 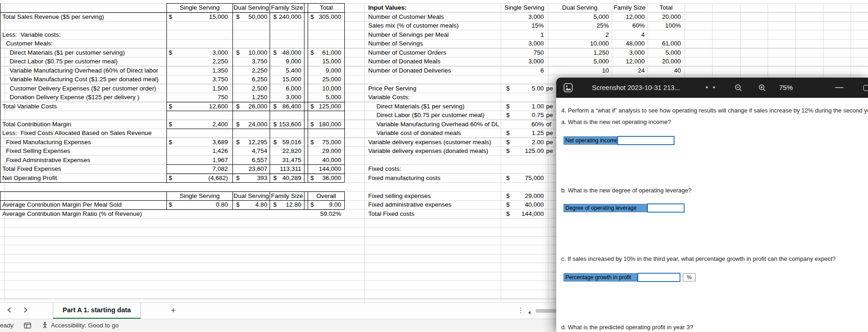 I want to click on value-cell: 0.75, so click(x=521, y=115).